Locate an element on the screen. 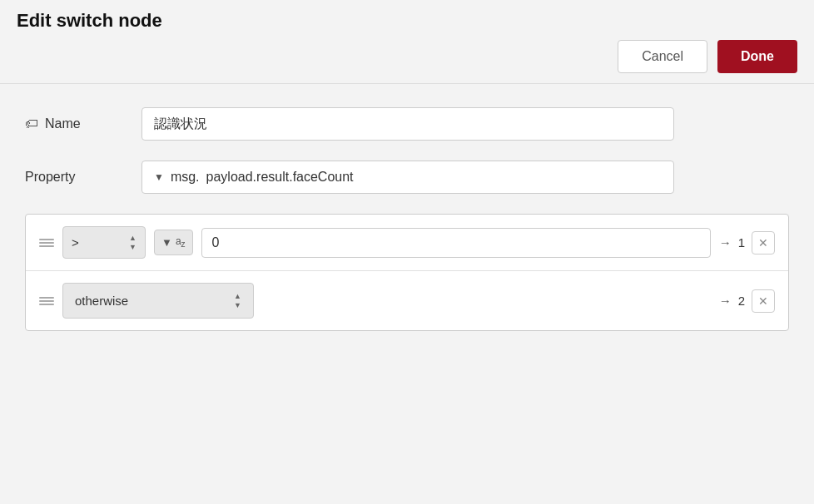 The width and height of the screenshot is (814, 504). name-label: 🏷 Name is located at coordinates (83, 124).